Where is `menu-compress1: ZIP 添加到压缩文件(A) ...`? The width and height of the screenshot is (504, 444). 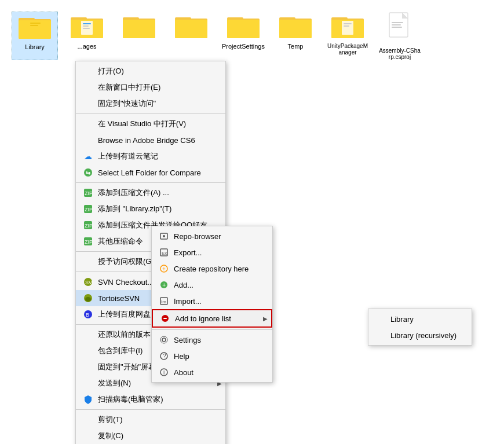 menu-compress1: ZIP 添加到压缩文件(A) ... is located at coordinates (151, 193).